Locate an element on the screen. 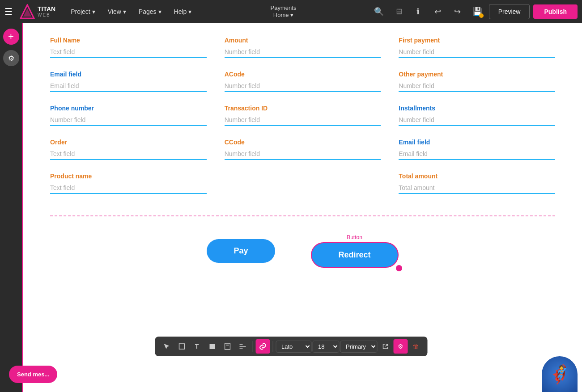  save-badge is located at coordinates (481, 16).